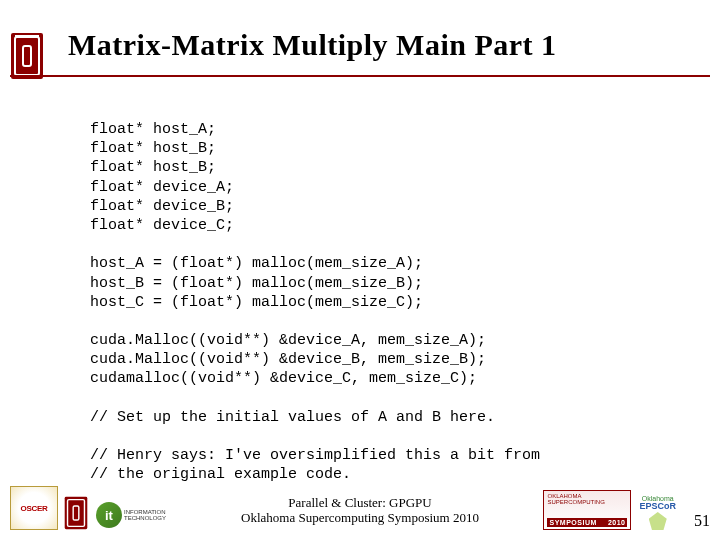 This screenshot has width=720, height=540. Describe the element at coordinates (384, 45) in the screenshot. I see `page-title: Matrix-Matrix Multiply Main Part 1` at that location.